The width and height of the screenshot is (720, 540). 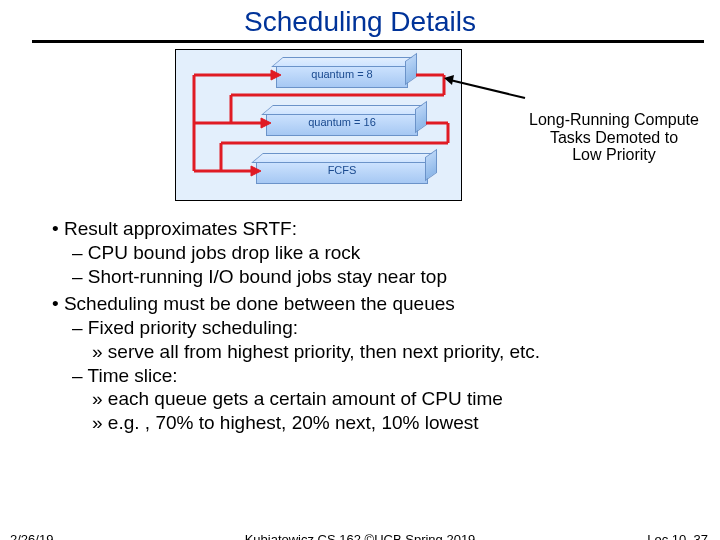 What do you see at coordinates (378, 252) in the screenshot?
I see `bullet-1: Result approximates SRTF: CPU bound jobs…` at bounding box center [378, 252].